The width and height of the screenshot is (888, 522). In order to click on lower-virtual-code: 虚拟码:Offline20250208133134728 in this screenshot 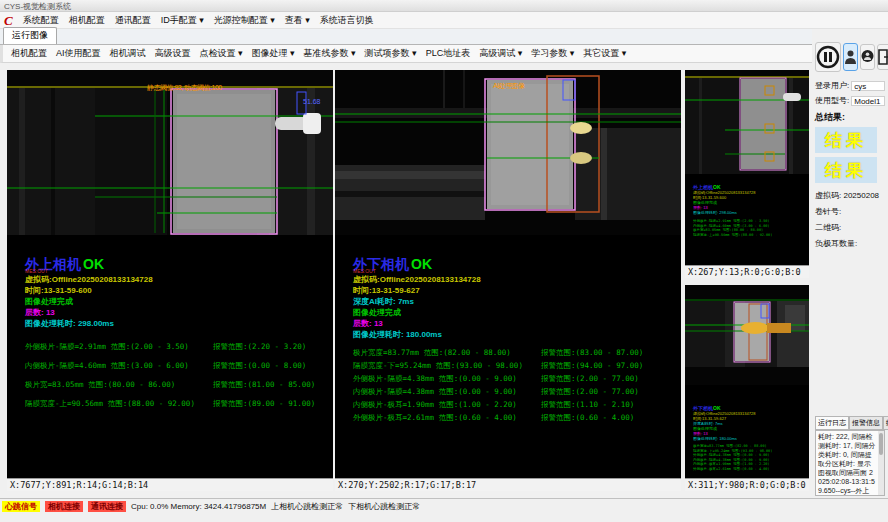, I will do `click(517, 280)`.